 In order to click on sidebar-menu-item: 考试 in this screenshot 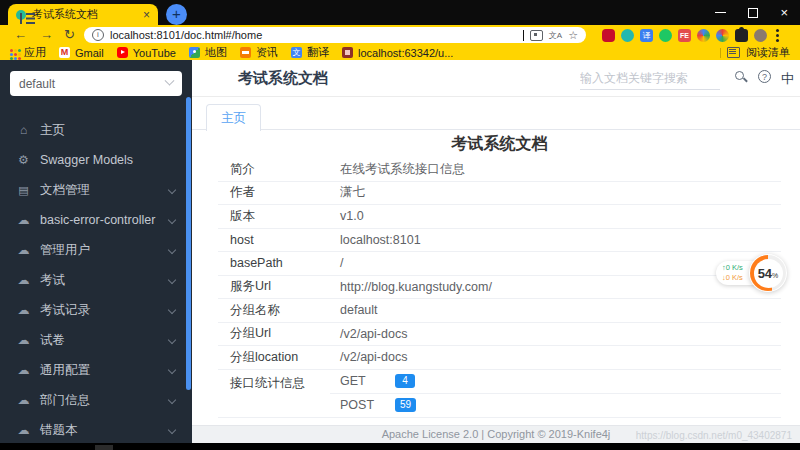, I will do `click(96, 280)`.